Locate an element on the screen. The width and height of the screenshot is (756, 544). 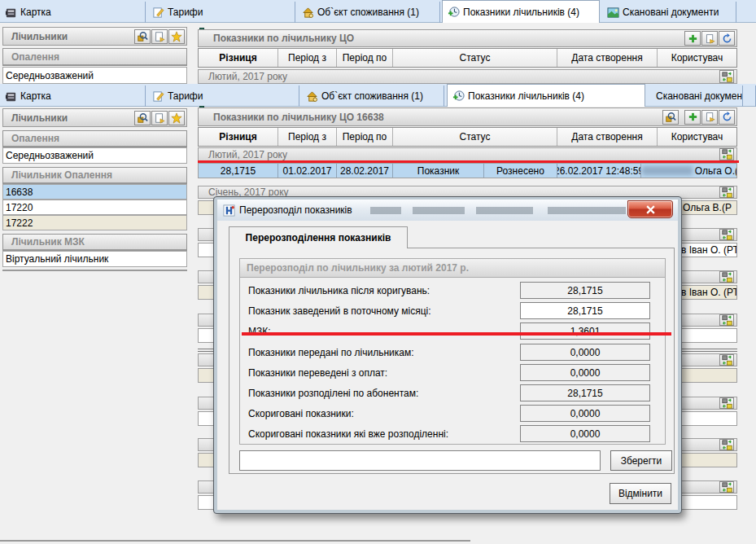
tab-scans: Скановані документи is located at coordinates (669, 12).